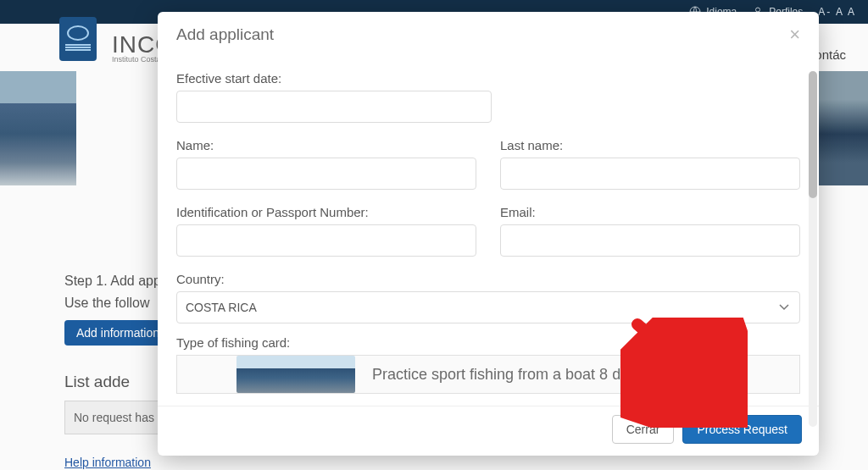 The image size is (868, 470). What do you see at coordinates (743, 429) in the screenshot?
I see `process-request-button: Process Request` at bounding box center [743, 429].